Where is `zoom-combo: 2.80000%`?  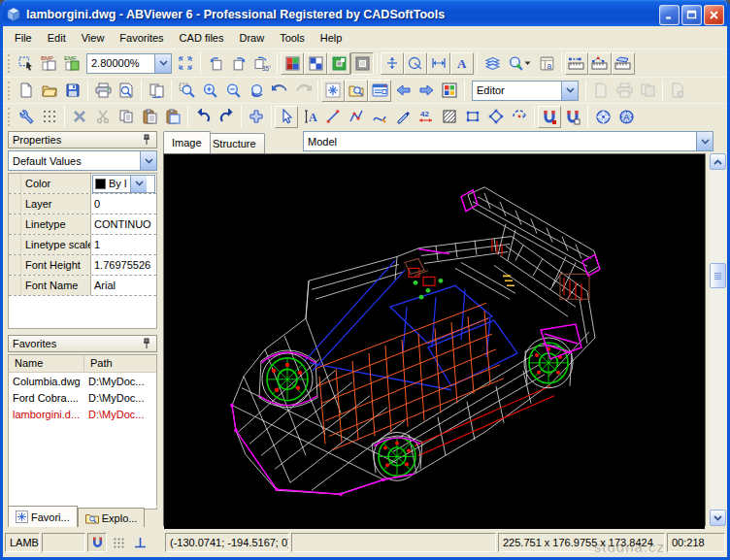
zoom-combo: 2.80000% is located at coordinates (129, 64).